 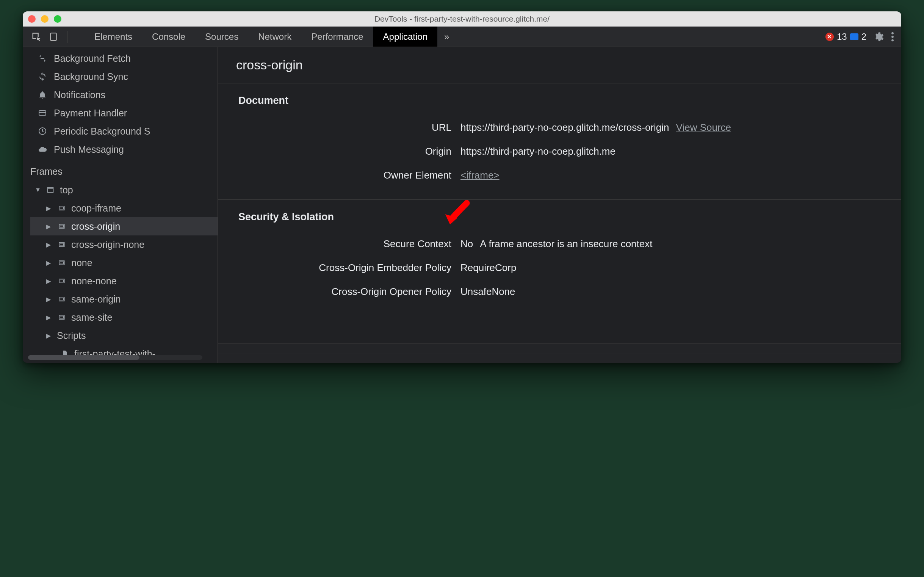 I want to click on coep-value: RequireCorp, so click(x=488, y=268).